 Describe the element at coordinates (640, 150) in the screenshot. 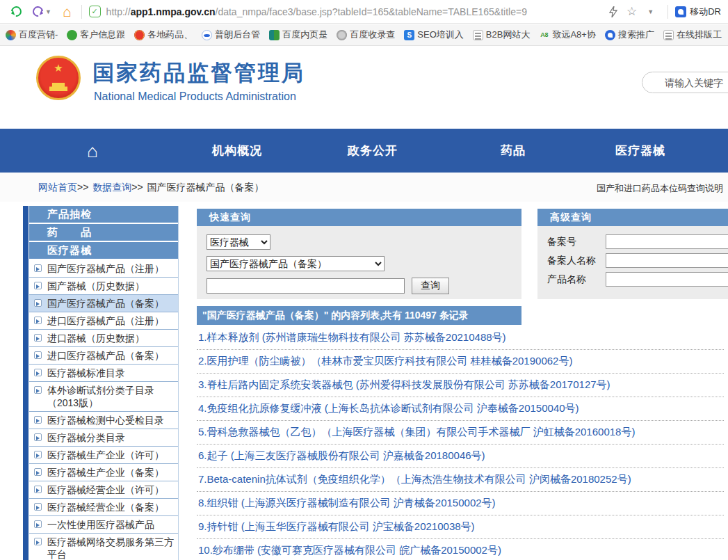

I see `nav-medical-devices: 医疗器械` at that location.